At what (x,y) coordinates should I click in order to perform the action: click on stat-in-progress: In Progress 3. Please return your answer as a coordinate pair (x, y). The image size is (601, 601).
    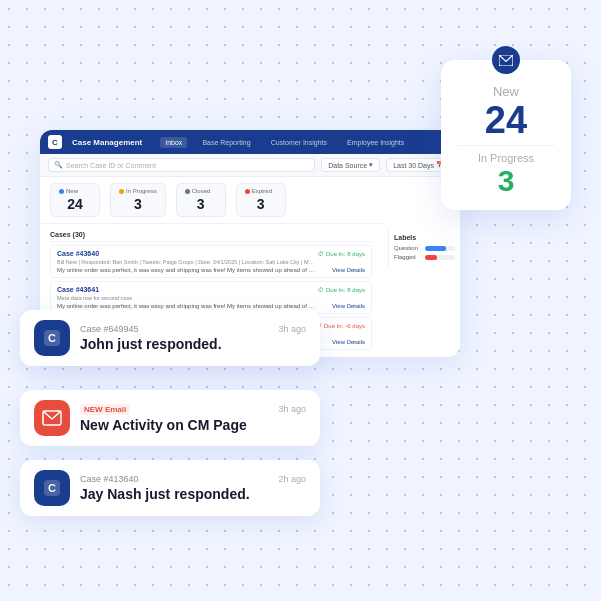
    Looking at the image, I should click on (138, 200).